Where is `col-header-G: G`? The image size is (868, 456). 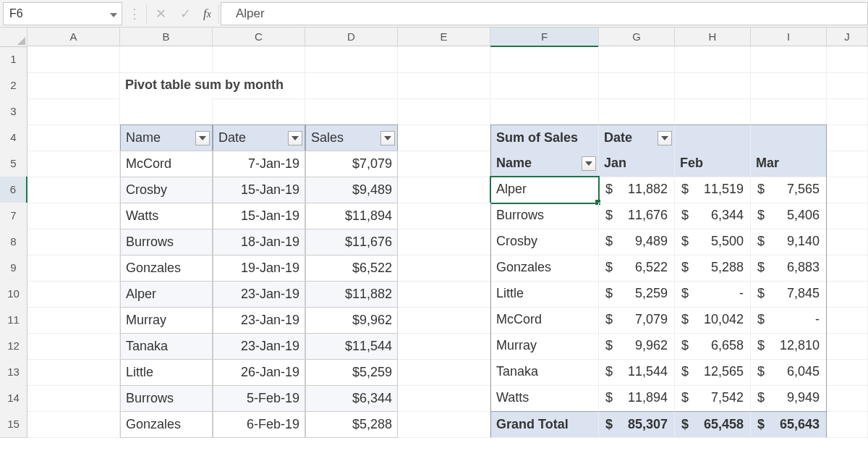
col-header-G: G is located at coordinates (637, 38).